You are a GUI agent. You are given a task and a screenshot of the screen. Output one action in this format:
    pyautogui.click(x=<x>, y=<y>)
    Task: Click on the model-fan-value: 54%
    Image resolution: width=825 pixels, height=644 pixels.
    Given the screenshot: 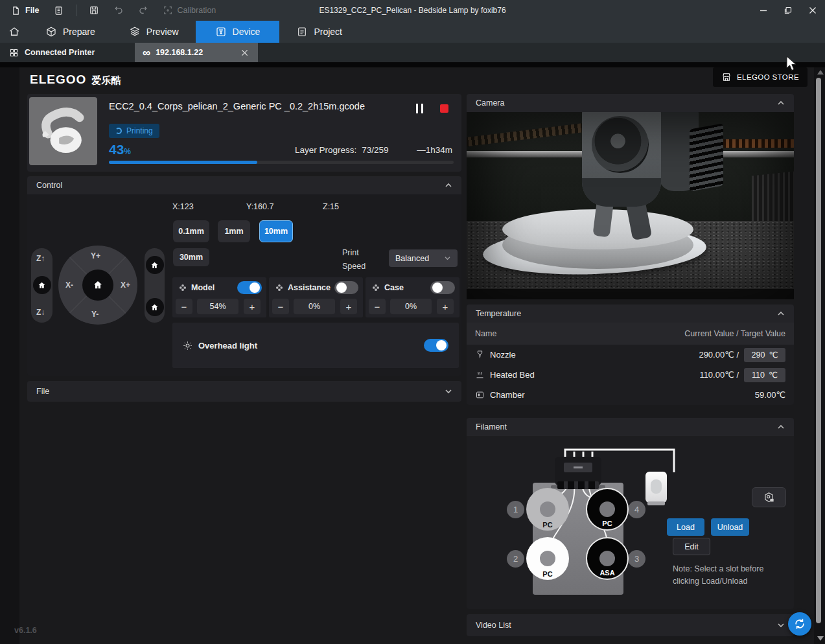 What is the action you would take?
    pyautogui.click(x=218, y=306)
    